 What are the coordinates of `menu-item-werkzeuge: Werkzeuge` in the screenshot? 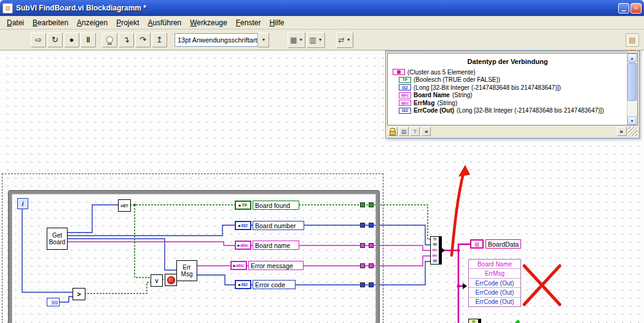 It's located at (208, 23).